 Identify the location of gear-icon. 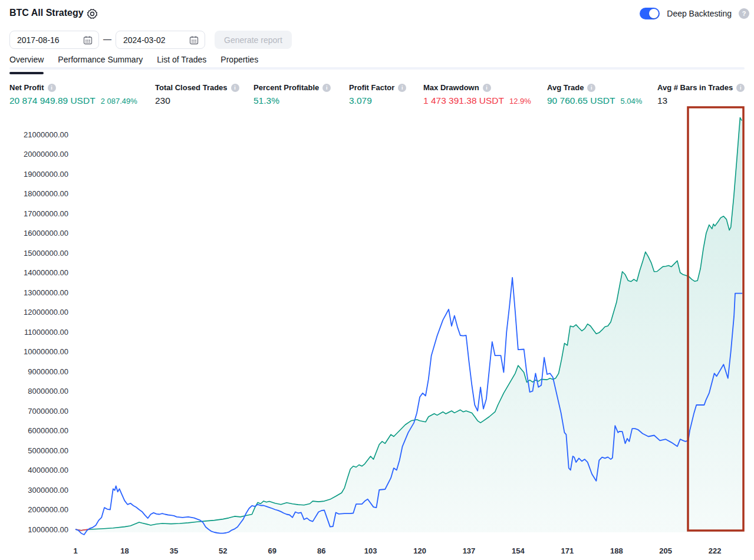
(92, 14).